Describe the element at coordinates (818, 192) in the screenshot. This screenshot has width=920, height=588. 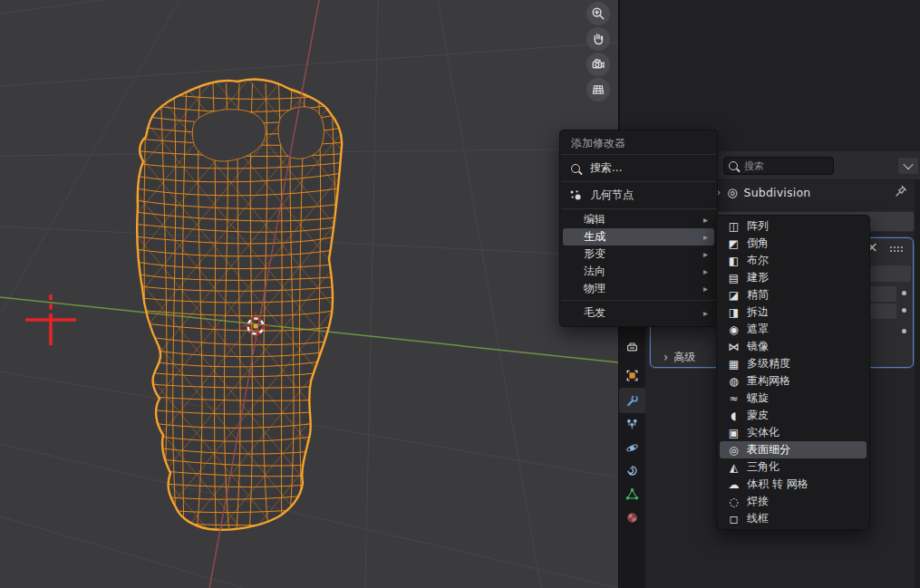
I see `modifier-list-row: › ◎ Subdivision` at that location.